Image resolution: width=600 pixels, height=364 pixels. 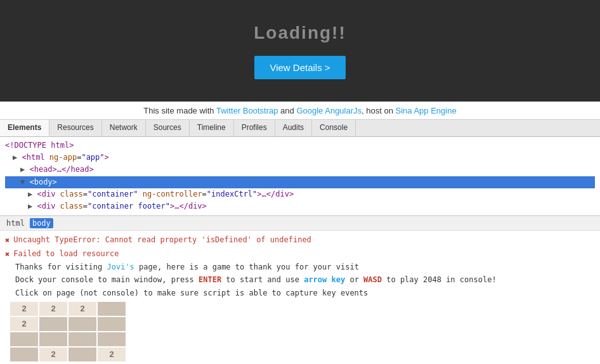 What do you see at coordinates (300, 194) in the screenshot?
I see `element-div-container: ▶ <div class="container" ng-controller="…` at bounding box center [300, 194].